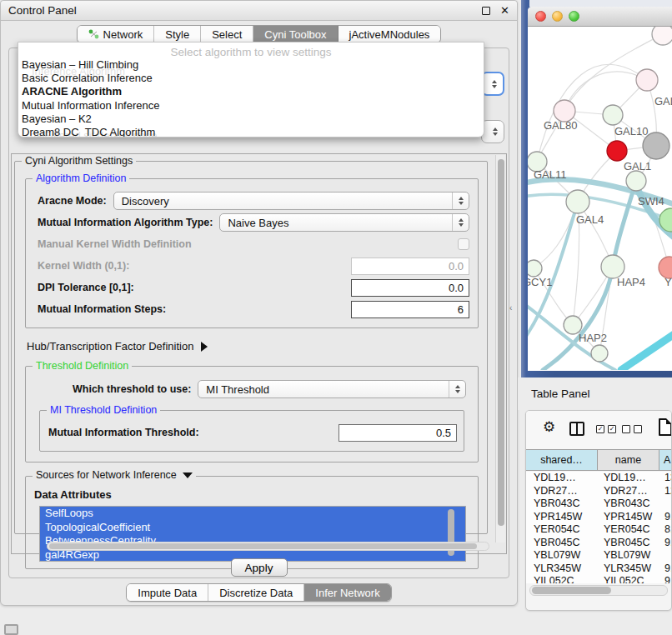 The image size is (672, 635). Describe the element at coordinates (599, 518) in the screenshot. I see `table-row: YPR145W YPR145W 9.` at that location.